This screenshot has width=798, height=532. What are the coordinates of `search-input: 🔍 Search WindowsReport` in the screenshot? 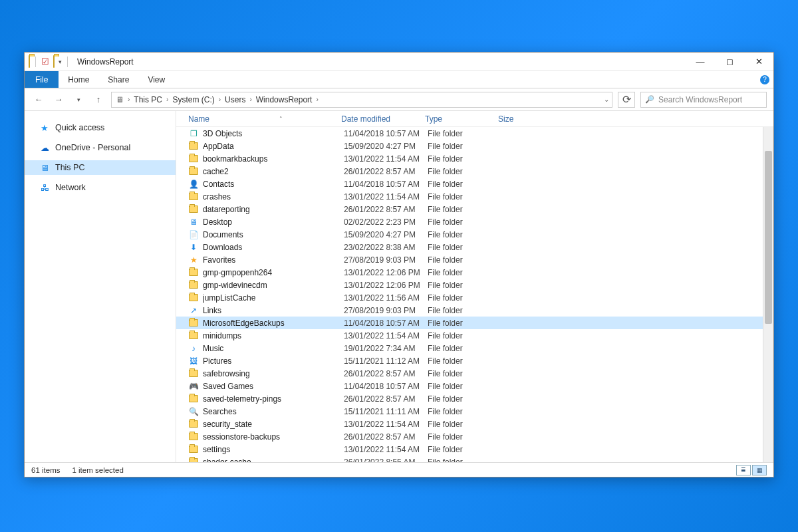 It's located at (704, 100).